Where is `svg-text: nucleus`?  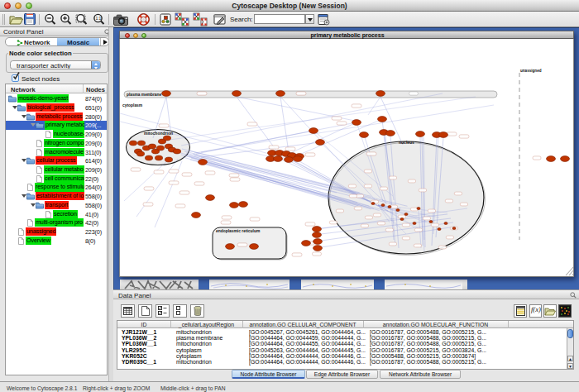 svg-text: nucleus is located at coordinates (407, 142).